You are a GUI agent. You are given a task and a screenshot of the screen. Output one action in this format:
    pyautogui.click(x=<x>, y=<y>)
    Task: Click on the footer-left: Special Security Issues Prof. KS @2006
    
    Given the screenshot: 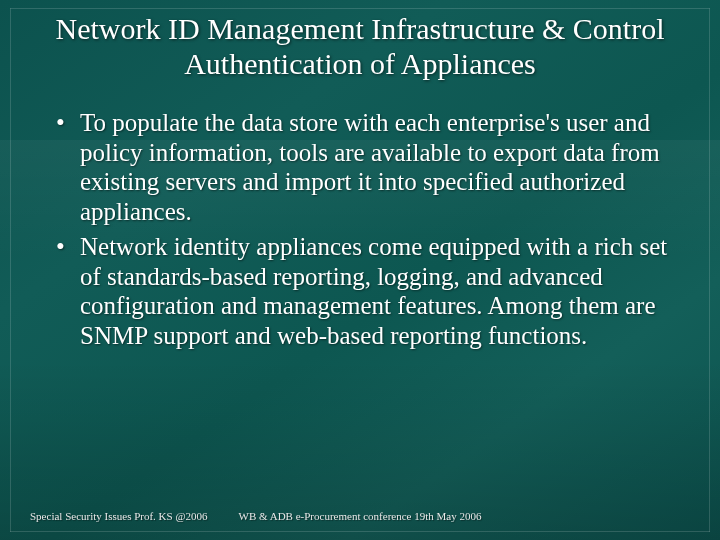 What is the action you would take?
    pyautogui.click(x=125, y=517)
    